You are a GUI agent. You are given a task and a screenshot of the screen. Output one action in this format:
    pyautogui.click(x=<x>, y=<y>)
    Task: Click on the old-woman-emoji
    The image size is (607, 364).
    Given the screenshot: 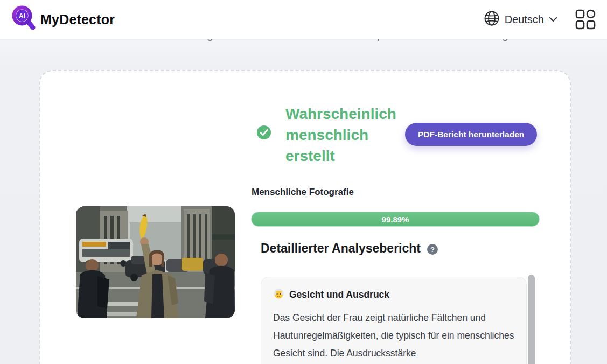 What is the action you would take?
    pyautogui.click(x=279, y=295)
    